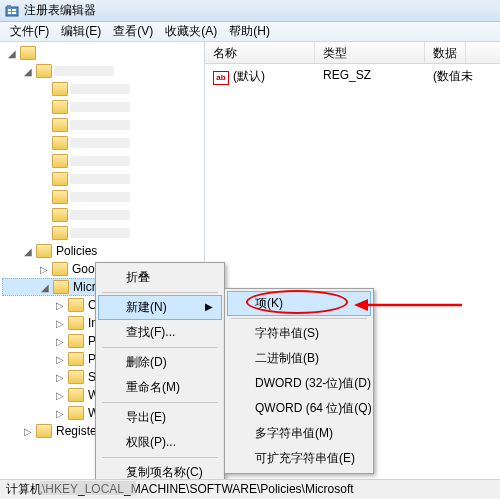 The image size is (500, 501). I want to click on menu-item-expandstring: 可扩充字符串值(E), so click(299, 458).